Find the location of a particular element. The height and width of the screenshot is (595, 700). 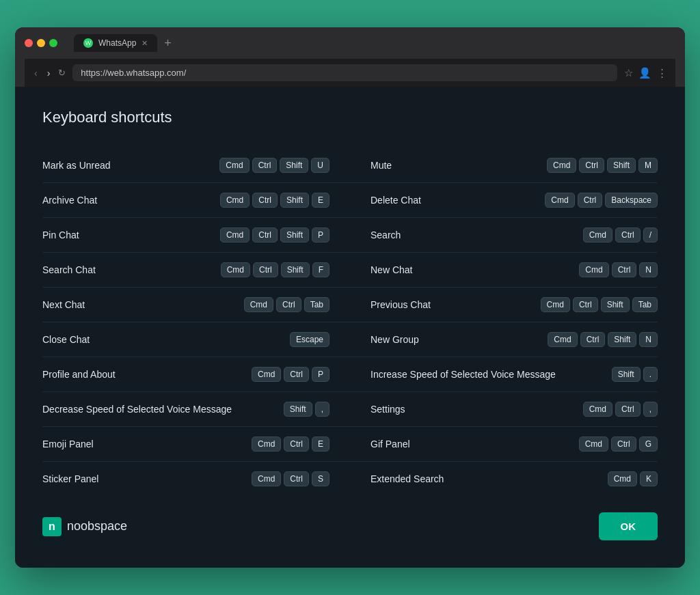

browser-chrome: W WhatsApp ✕ + ‹ › ↻ https://web.whatsap… is located at coordinates (350, 57).